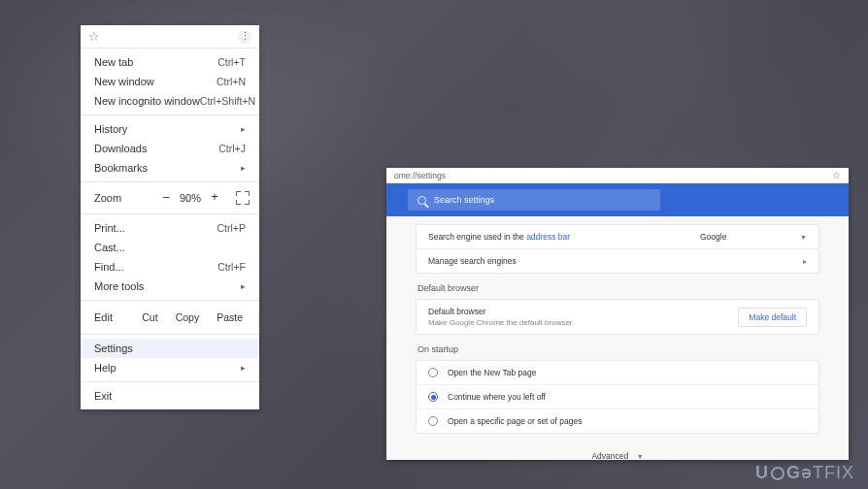 The width and height of the screenshot is (868, 489). Describe the element at coordinates (170, 368) in the screenshot. I see `menu-item-help: Help ▸` at that location.